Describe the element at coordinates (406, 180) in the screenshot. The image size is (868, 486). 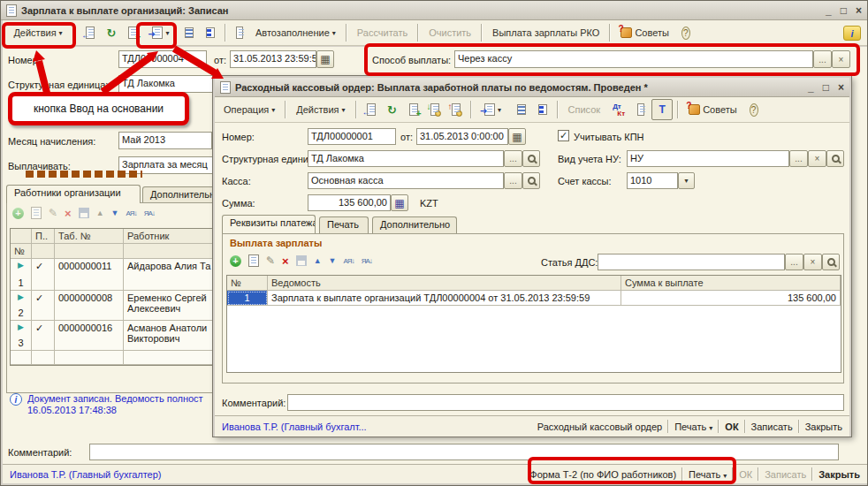
I see `cash-field: Основная касса` at that location.